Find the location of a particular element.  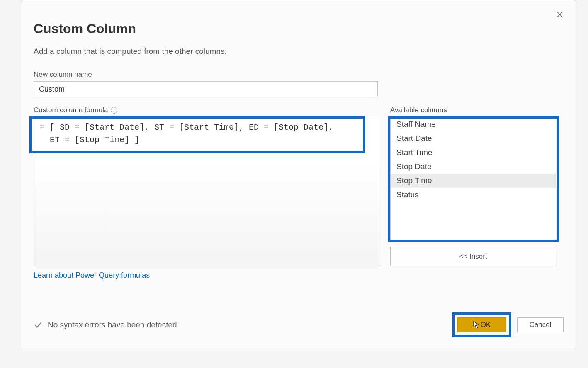

available-columns-list: Staff NameStart DateStart TimeStop DateS… is located at coordinates (473, 179).